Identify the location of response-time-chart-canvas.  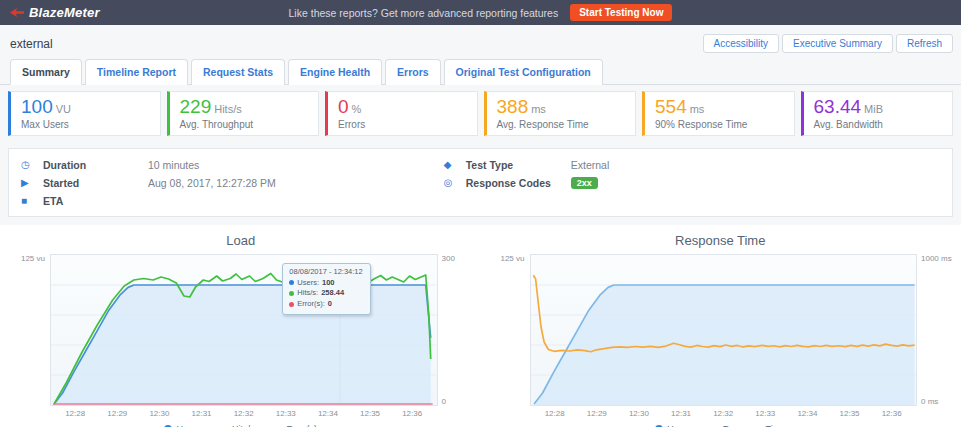
(724, 330).